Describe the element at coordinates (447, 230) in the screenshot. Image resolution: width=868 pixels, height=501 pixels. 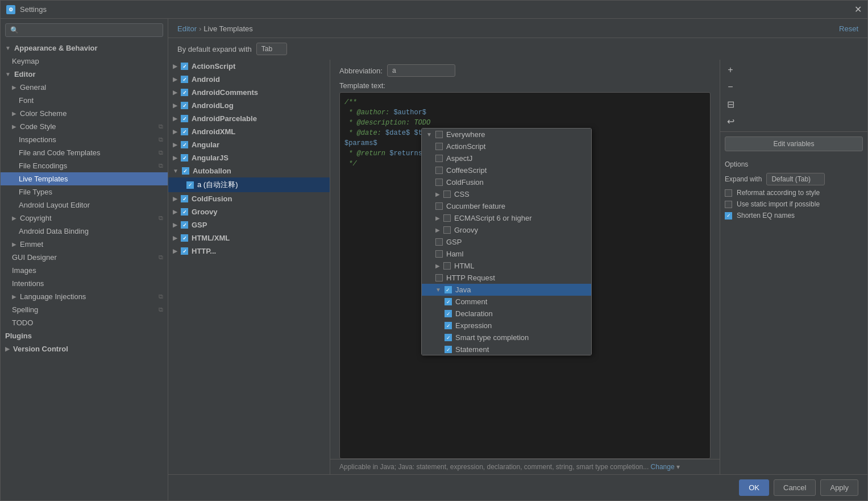
I see `ctx-checkbox-groovy` at that location.